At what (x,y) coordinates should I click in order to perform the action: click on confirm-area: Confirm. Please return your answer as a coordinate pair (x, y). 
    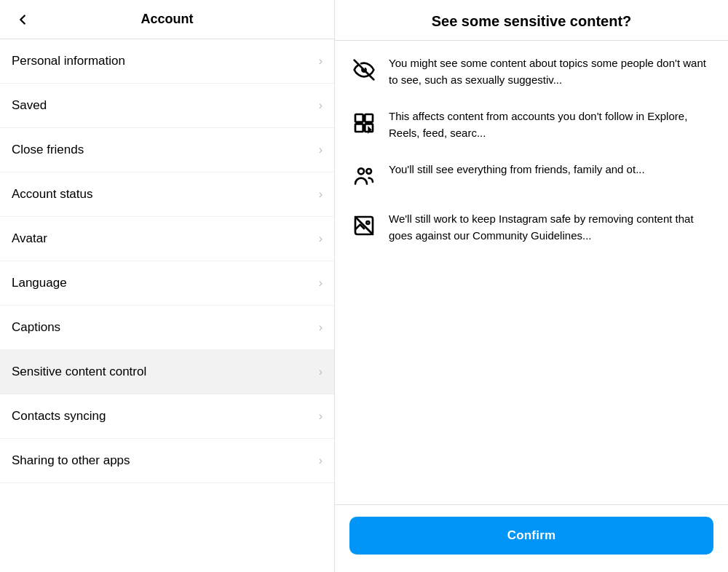
    Looking at the image, I should click on (531, 539).